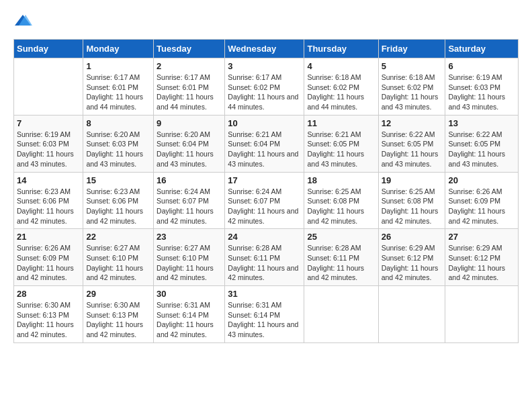 The image size is (532, 411). I want to click on day-number: 24, so click(265, 236).